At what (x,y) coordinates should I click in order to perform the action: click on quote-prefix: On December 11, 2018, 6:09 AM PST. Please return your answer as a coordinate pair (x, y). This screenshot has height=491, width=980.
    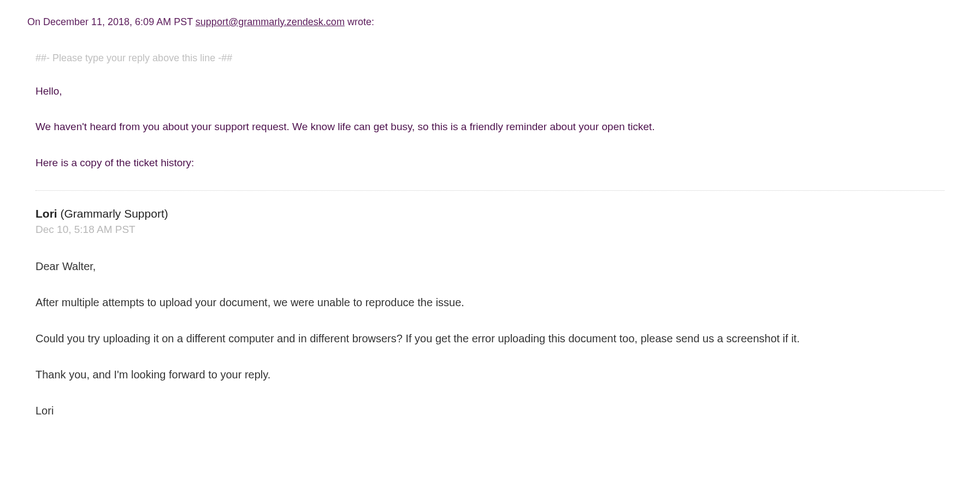
    Looking at the image, I should click on (111, 22).